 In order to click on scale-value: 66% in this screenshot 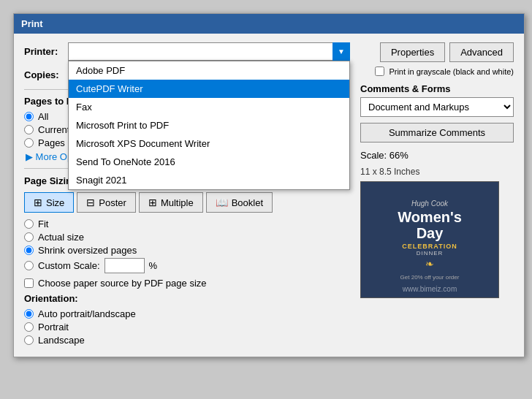, I will do `click(399, 155)`.